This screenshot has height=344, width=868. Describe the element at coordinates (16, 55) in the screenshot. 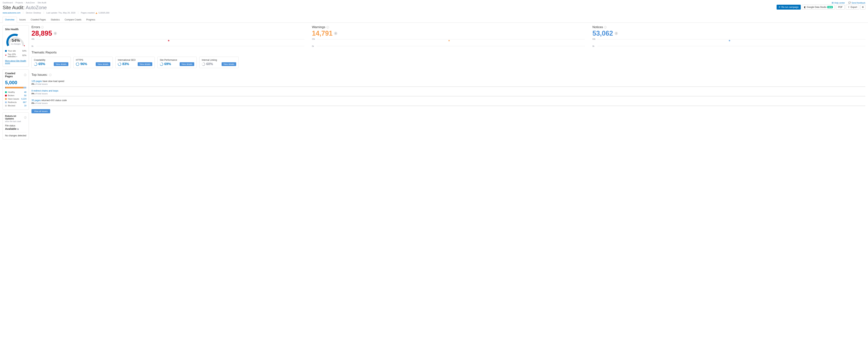

I see `legend-row: Top-10% websites ▾92%` at that location.